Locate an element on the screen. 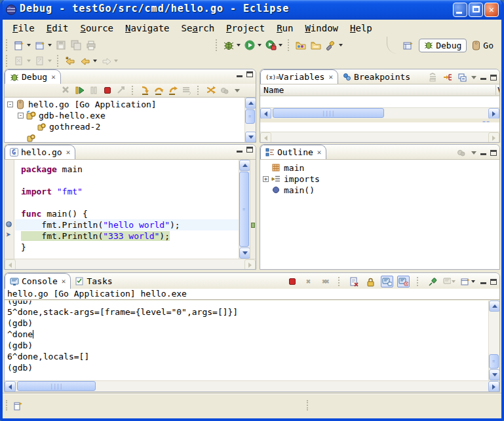 This screenshot has width=504, height=421. menu-run: Run is located at coordinates (284, 28).